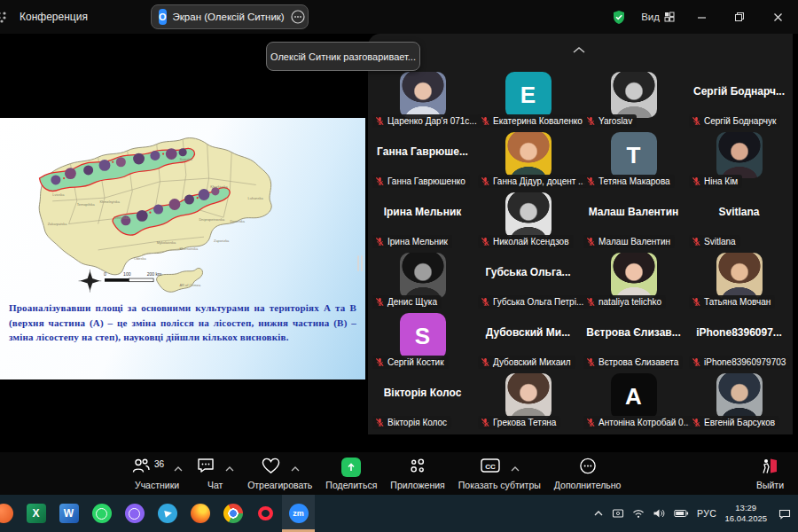  I want to click on taskbar-clock: 13:29 16.04.2025, so click(746, 514).